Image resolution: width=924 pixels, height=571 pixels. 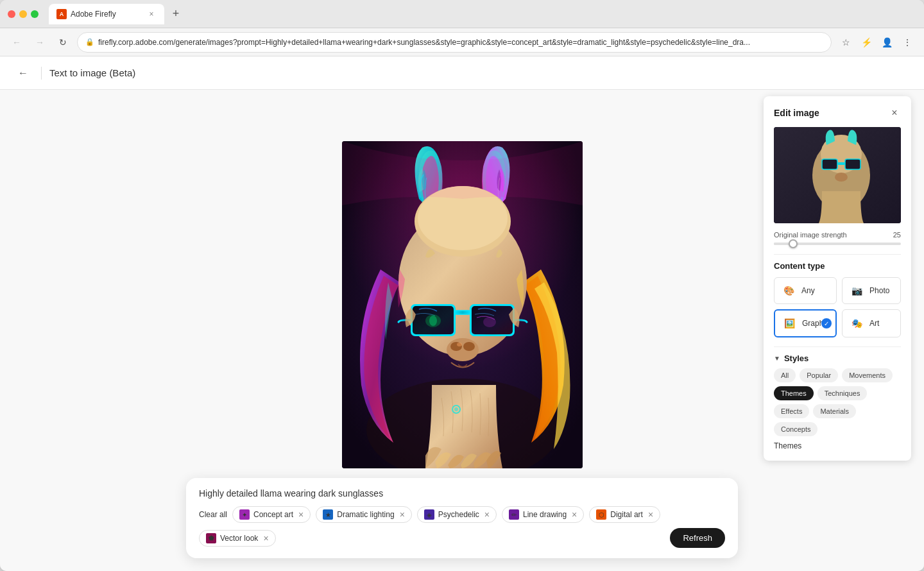 What do you see at coordinates (35, 14) in the screenshot?
I see `maximize-window-button` at bounding box center [35, 14].